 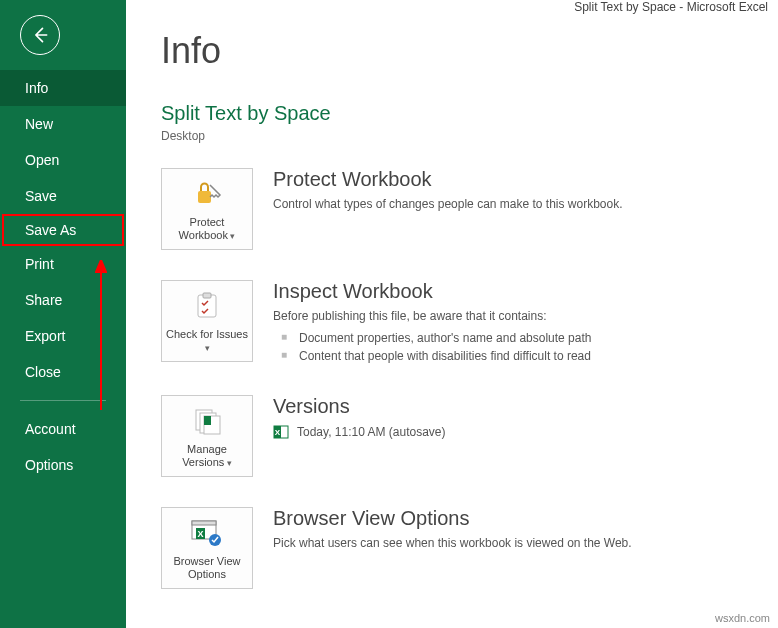 I want to click on sidebar-divider, so click(x=63, y=400).